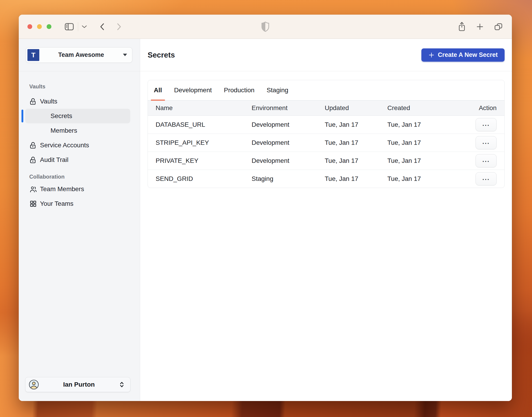  I want to click on window-titlebar, so click(265, 27).